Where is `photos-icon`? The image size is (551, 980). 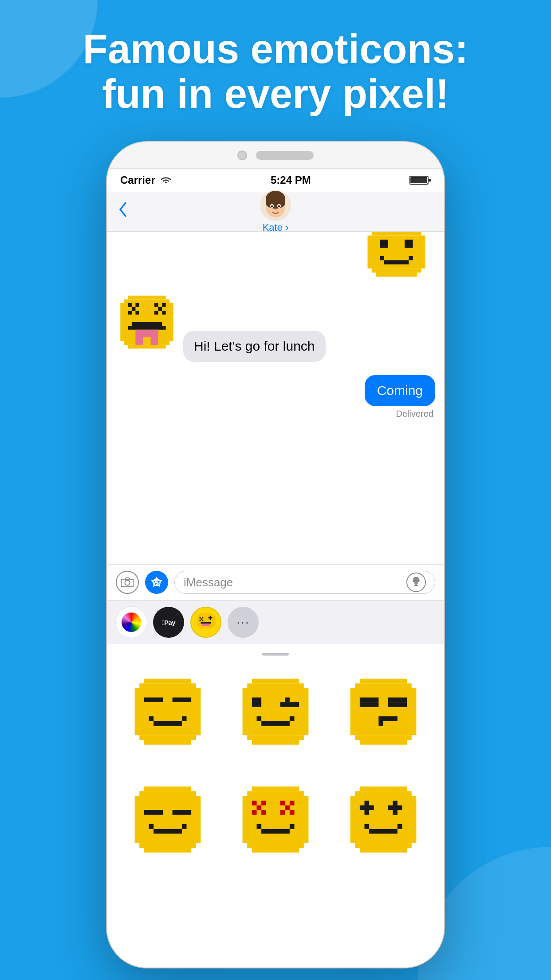 photos-icon is located at coordinates (131, 622).